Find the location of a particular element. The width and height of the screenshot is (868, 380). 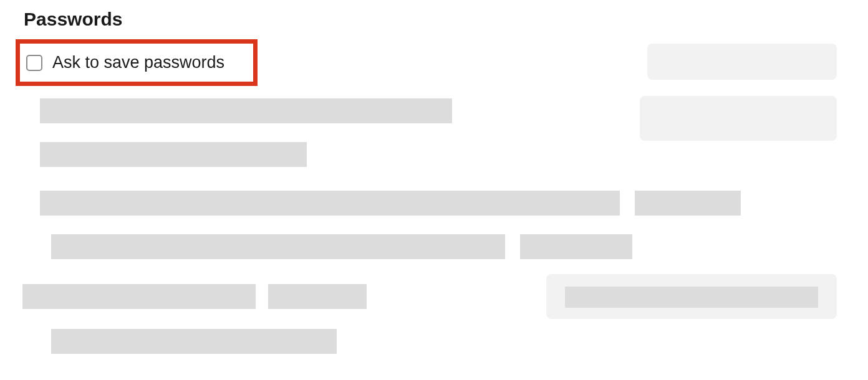

ask-to-save-highlight: Ask to save passwords is located at coordinates (137, 62).